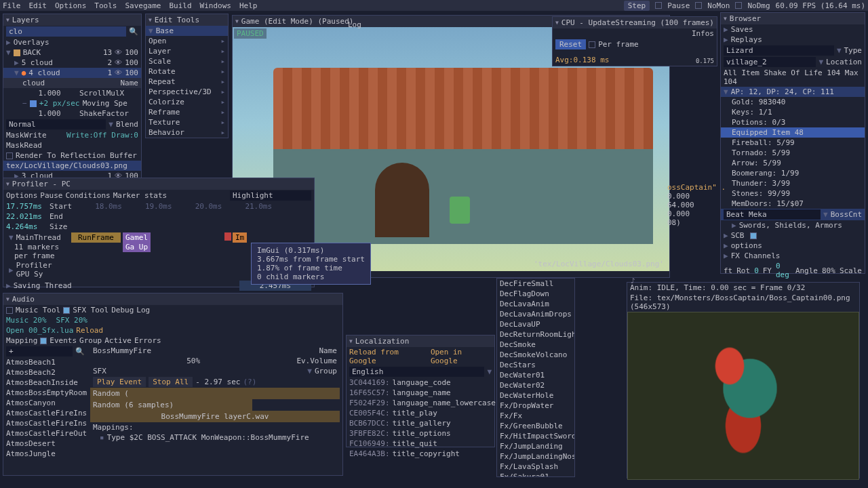 The height and width of the screenshot is (488, 868). What do you see at coordinates (743, 396) in the screenshot?
I see `sprite-viewport` at bounding box center [743, 396].